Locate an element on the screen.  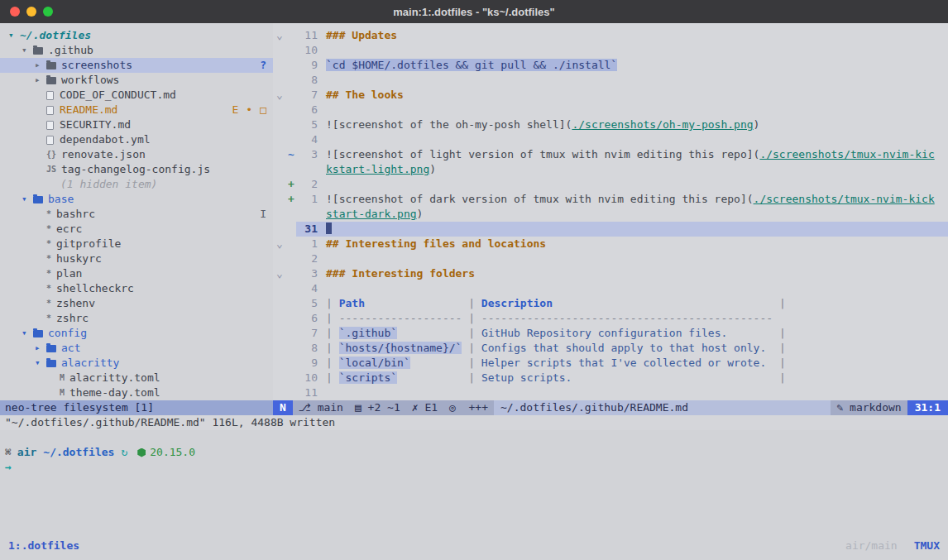
asterisk-icon: * is located at coordinates (49, 318).